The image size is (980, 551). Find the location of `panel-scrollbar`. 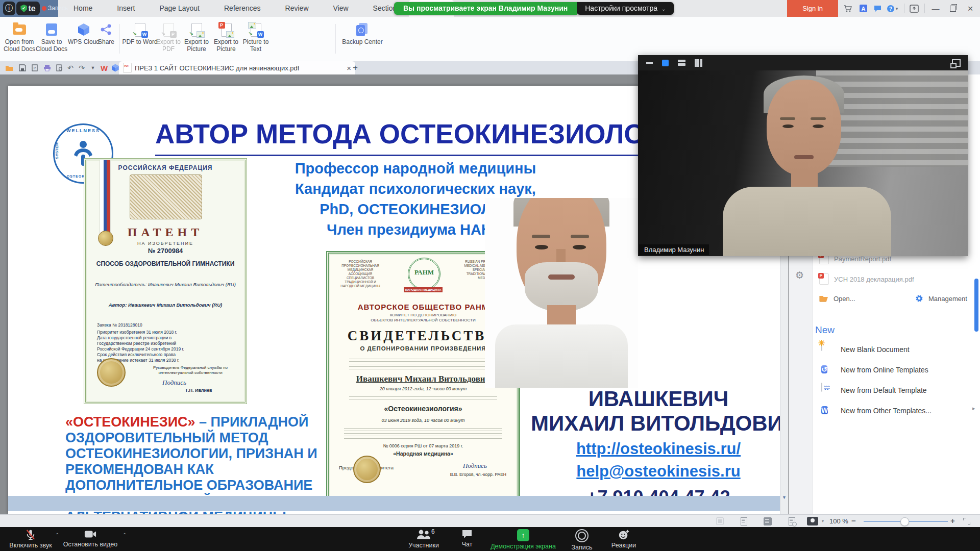

panel-scrollbar is located at coordinates (976, 305).